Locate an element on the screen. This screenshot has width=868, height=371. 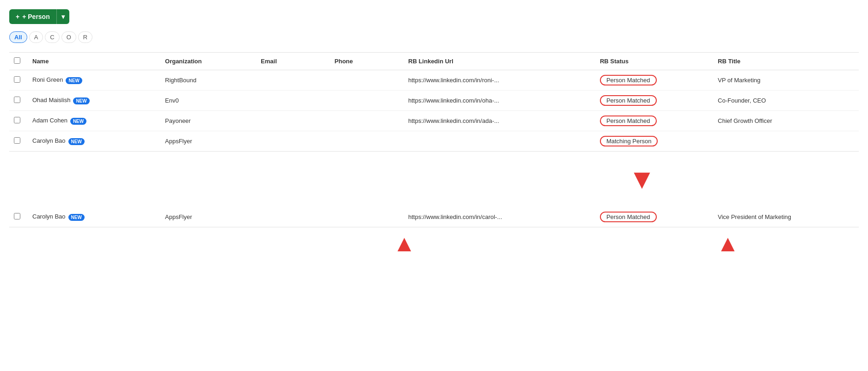
select-all-checkbox is located at coordinates (17, 61).